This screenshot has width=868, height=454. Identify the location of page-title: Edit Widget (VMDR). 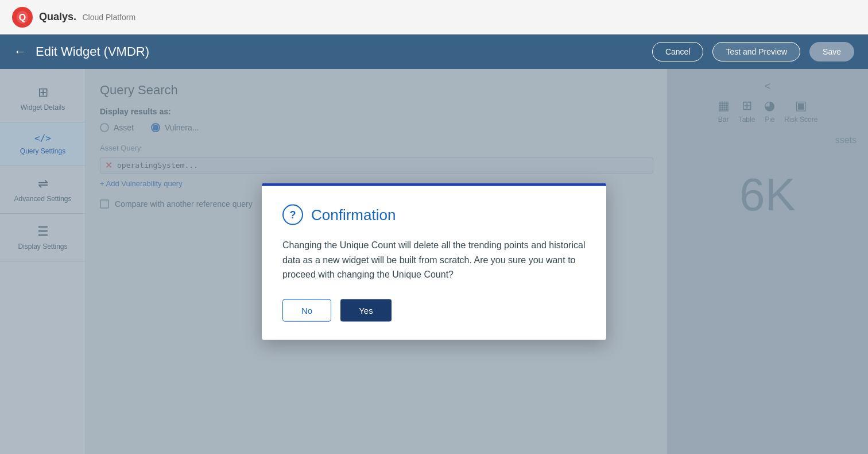
(339, 52).